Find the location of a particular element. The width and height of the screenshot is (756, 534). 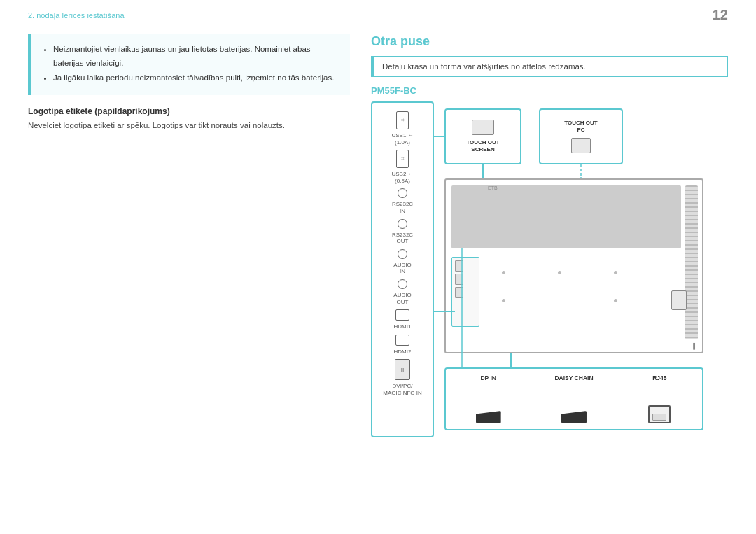

dot5 is located at coordinates (616, 301).